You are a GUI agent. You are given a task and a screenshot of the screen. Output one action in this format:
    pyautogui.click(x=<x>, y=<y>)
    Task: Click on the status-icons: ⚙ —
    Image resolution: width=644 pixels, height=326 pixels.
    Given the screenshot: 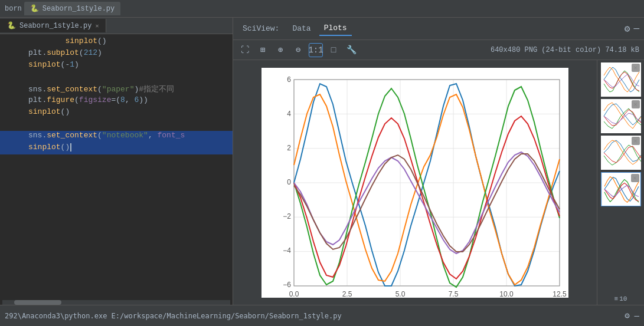 What is the action you would take?
    pyautogui.click(x=632, y=316)
    